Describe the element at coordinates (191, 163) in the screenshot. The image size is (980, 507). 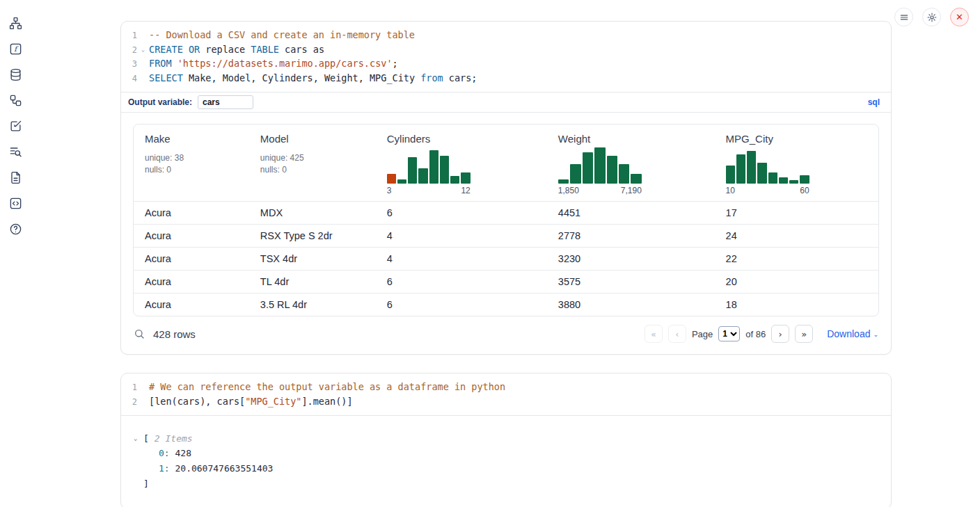
I see `column-header: Makeunique: 38nulls: 0` at that location.